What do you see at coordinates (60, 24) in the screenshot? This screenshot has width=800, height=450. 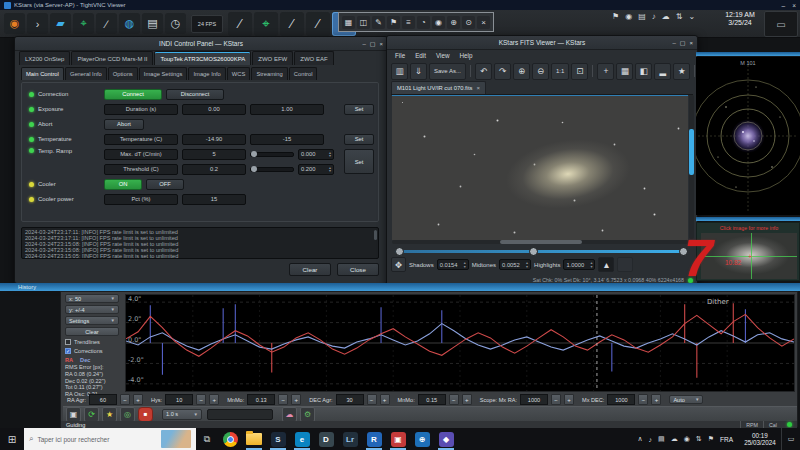 I see `open-folder-icon: ▰` at bounding box center [60, 24].